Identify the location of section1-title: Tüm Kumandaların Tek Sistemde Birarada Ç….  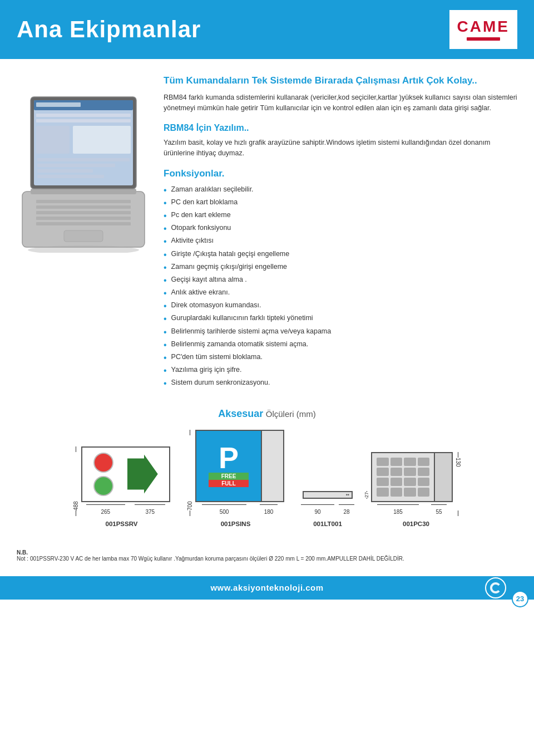
(340, 81).